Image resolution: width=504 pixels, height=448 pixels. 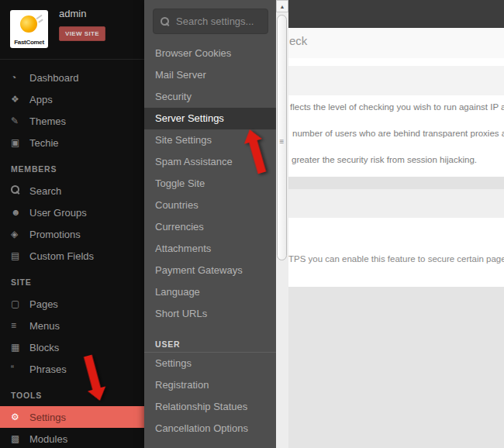 What do you see at coordinates (29, 29) in the screenshot?
I see `fastcomet-logo: FastComet` at bounding box center [29, 29].